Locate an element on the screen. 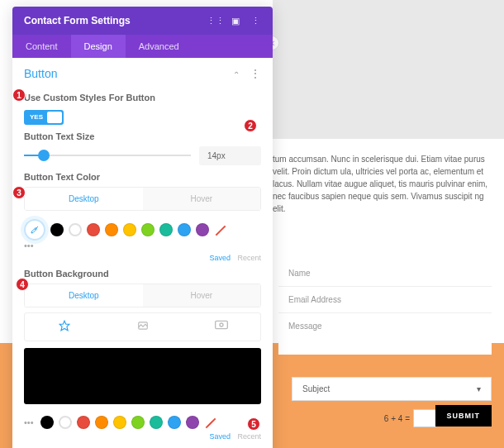  contact-form-preview: Name Email Address Message is located at coordinates (385, 307).